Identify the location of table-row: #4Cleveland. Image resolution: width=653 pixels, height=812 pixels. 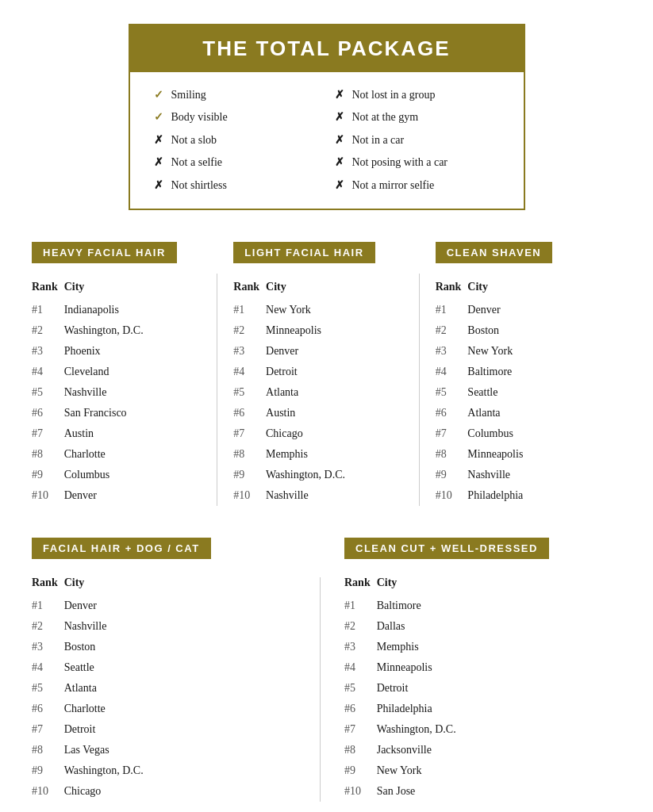
(119, 372).